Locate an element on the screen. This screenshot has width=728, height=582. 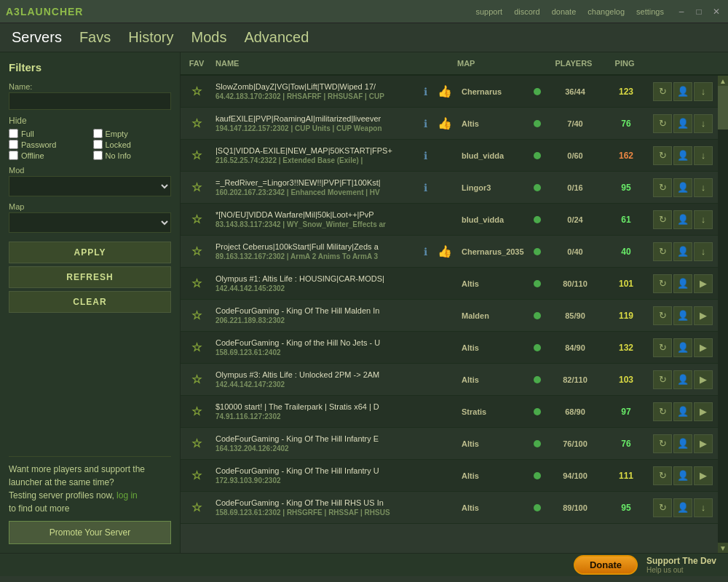
scroll-thumb is located at coordinates (723, 108).